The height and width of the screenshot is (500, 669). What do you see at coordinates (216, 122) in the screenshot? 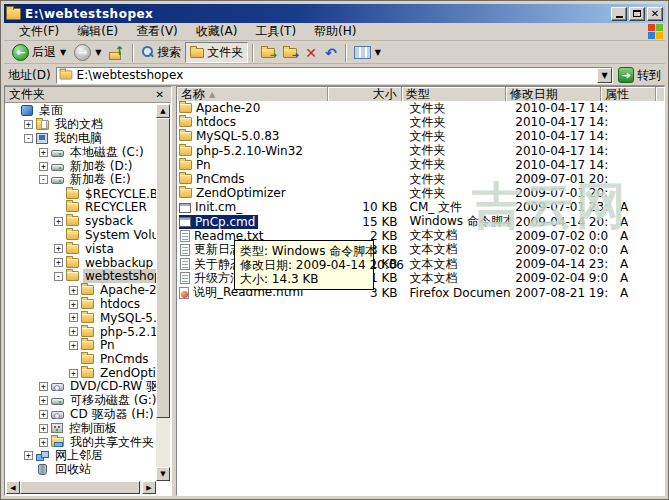
I see `file-name: htdocs` at bounding box center [216, 122].